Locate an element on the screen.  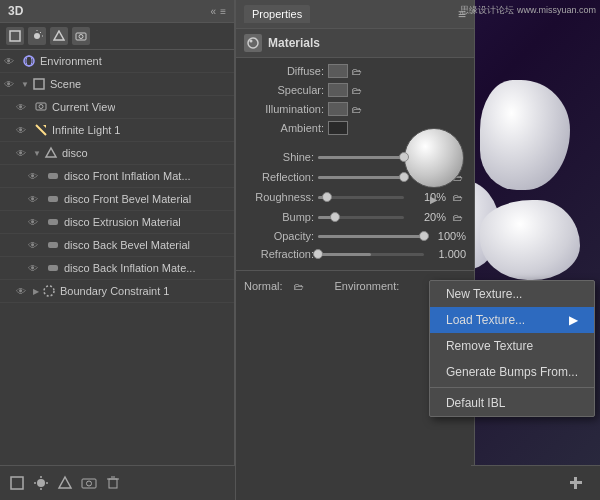
menu-item-default-ibl: Default IBL is located at coordinates (512, 403).